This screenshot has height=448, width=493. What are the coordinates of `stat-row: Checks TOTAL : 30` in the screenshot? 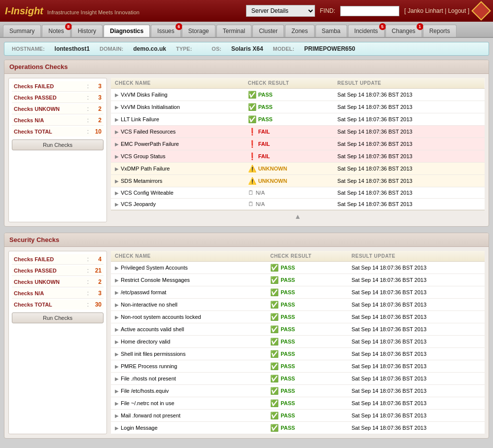 It's located at (58, 305).